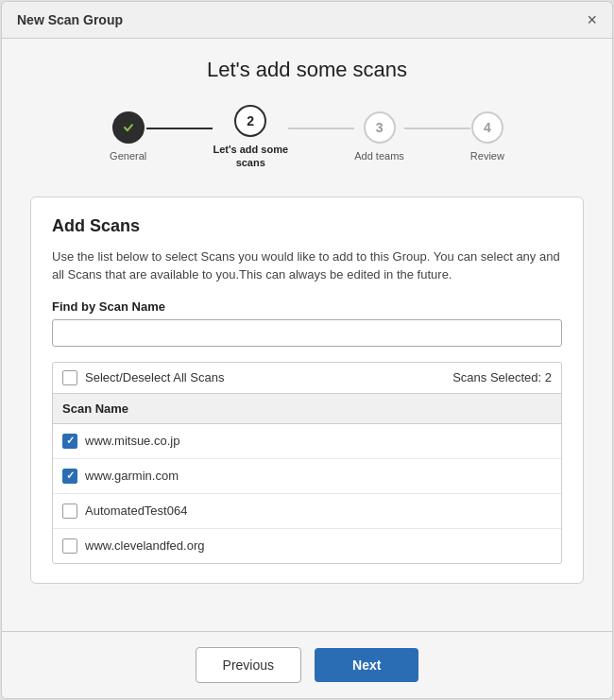 The image size is (614, 700). I want to click on scan-row: www.garmin.com, so click(307, 476).